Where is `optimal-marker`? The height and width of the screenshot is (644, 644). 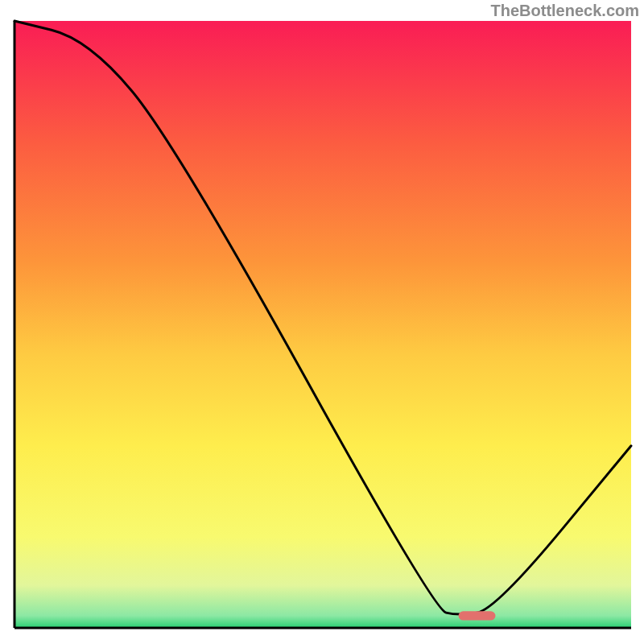
optimal-marker is located at coordinates (477, 615).